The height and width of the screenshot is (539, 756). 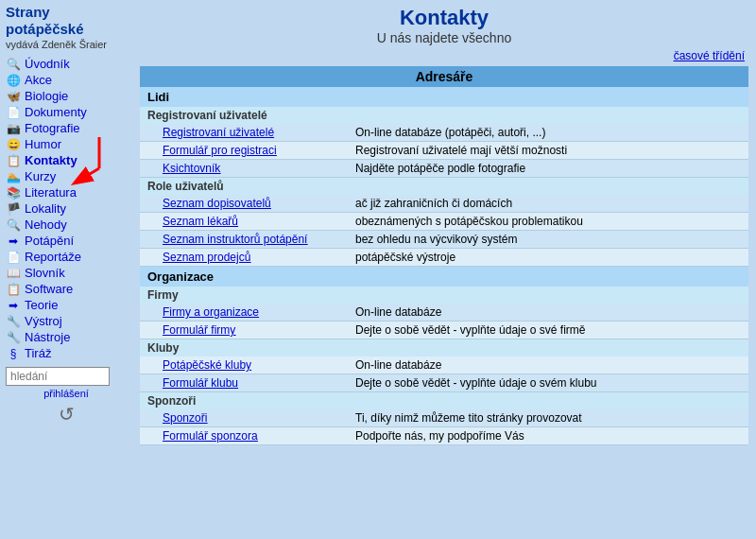 I want to click on content-desc: Najděte potápěče podle fotografie, so click(x=548, y=168).